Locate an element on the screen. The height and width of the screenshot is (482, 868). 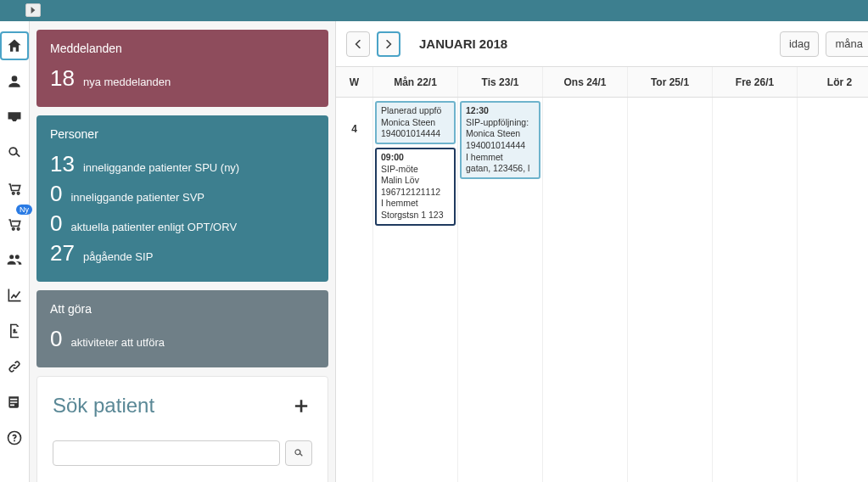
search-button is located at coordinates (299, 453).